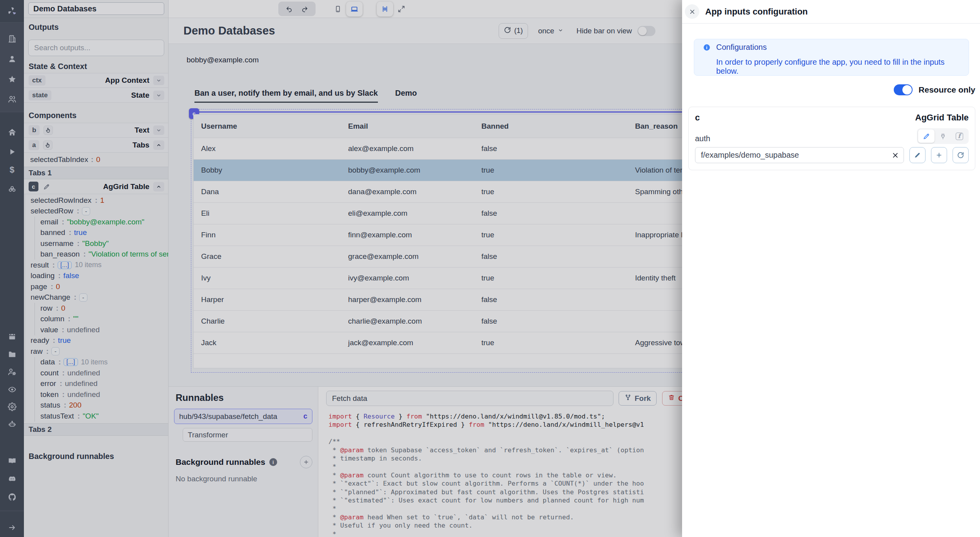  I want to click on auth-field-label: auth, so click(702, 139).